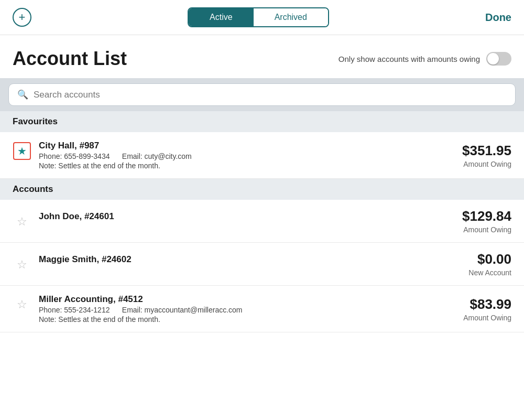  What do you see at coordinates (262, 94) in the screenshot?
I see `search-bar: 🔍` at bounding box center [262, 94].